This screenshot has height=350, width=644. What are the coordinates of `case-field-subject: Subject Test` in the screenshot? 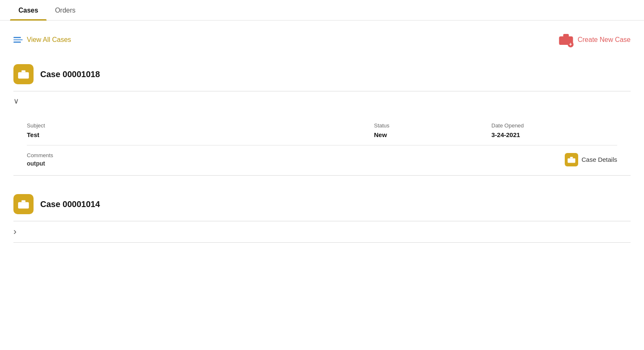 It's located at (200, 130).